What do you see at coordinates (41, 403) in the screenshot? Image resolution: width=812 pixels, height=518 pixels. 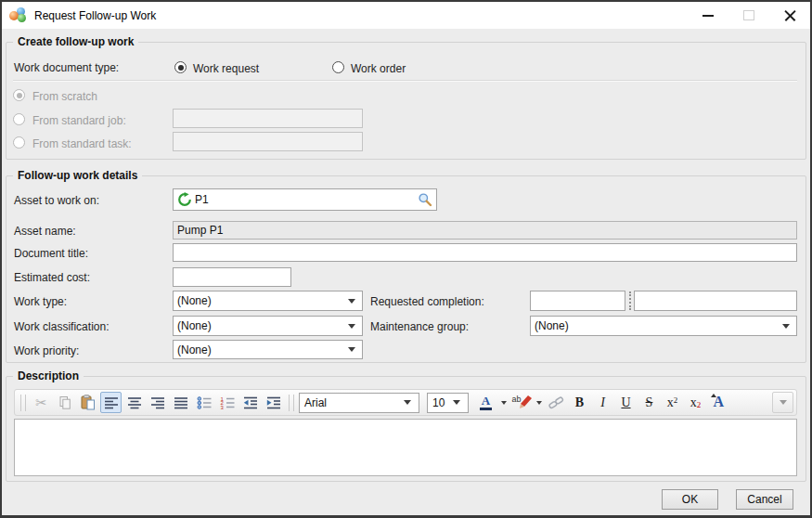 I see `cut-button: ✂` at bounding box center [41, 403].